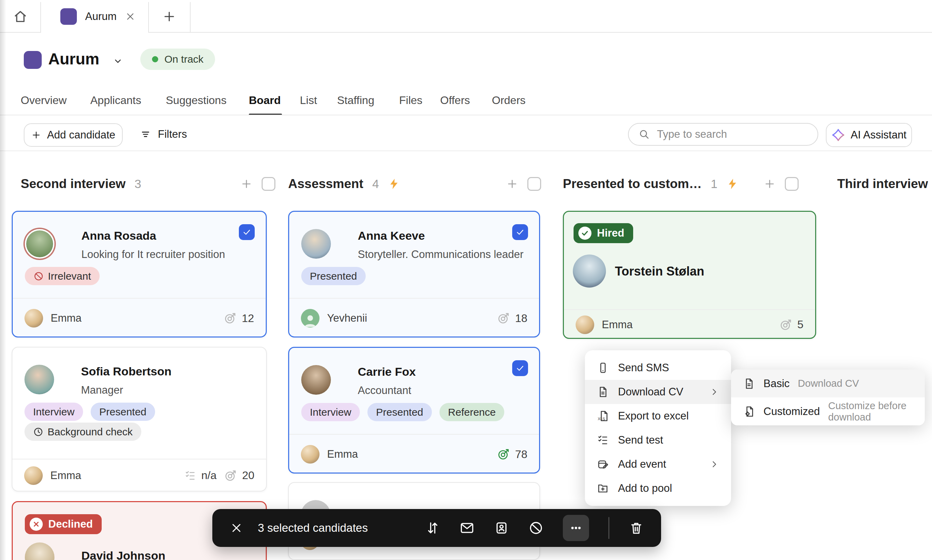 Image resolution: width=932 pixels, height=560 pixels. I want to click on ai-assistant-label: AI Assistant, so click(878, 135).